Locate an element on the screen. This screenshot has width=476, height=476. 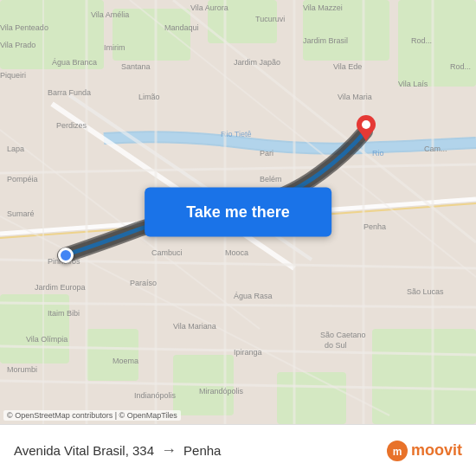
svg-text: Vila Aurora is located at coordinates (209, 8).